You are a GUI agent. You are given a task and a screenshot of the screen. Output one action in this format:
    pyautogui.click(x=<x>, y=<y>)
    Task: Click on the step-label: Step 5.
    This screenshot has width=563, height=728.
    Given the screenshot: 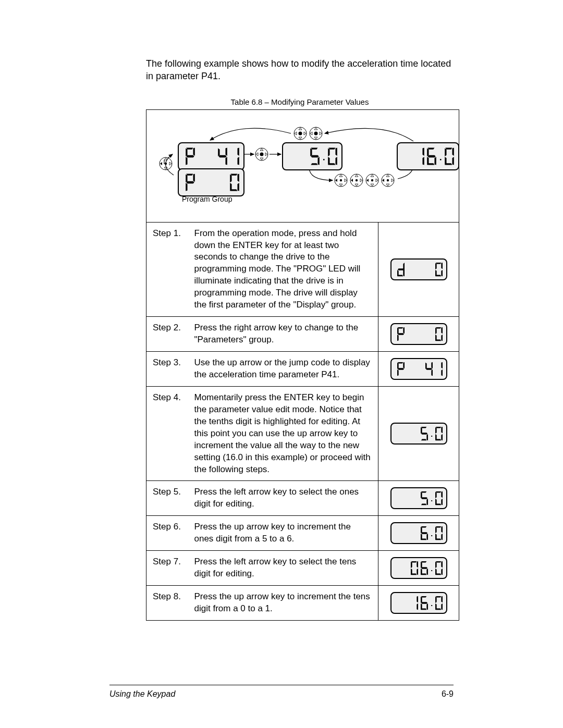 What is the action you would take?
    pyautogui.click(x=168, y=492)
    